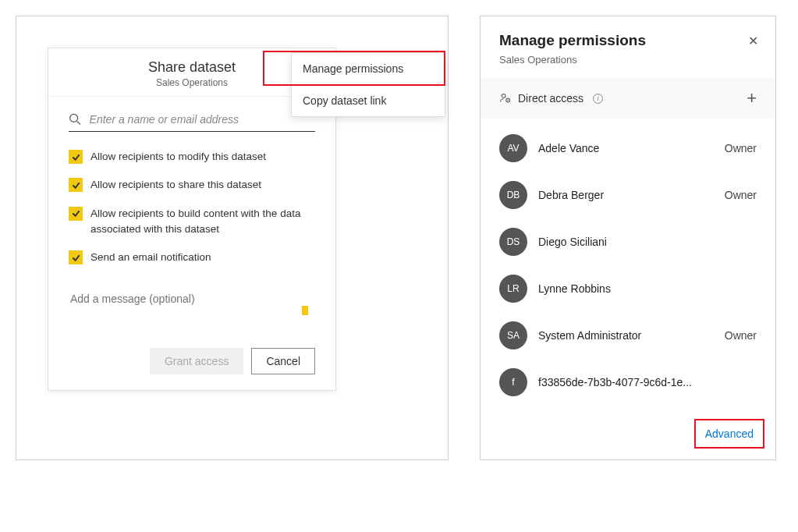 This screenshot has height=532, width=798. Describe the element at coordinates (368, 84) in the screenshot. I see `more-options-menu: Manage permissions Copy dataset link` at that location.